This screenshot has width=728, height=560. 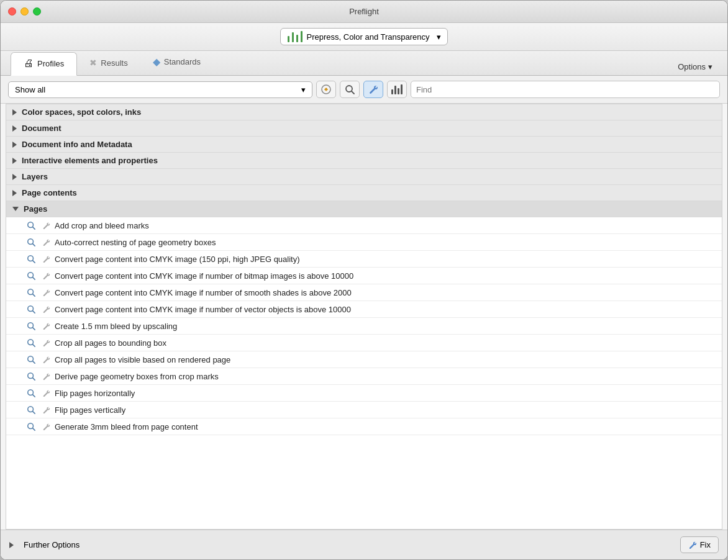 I want to click on tab-standards: ◆ Standards, so click(x=176, y=63).